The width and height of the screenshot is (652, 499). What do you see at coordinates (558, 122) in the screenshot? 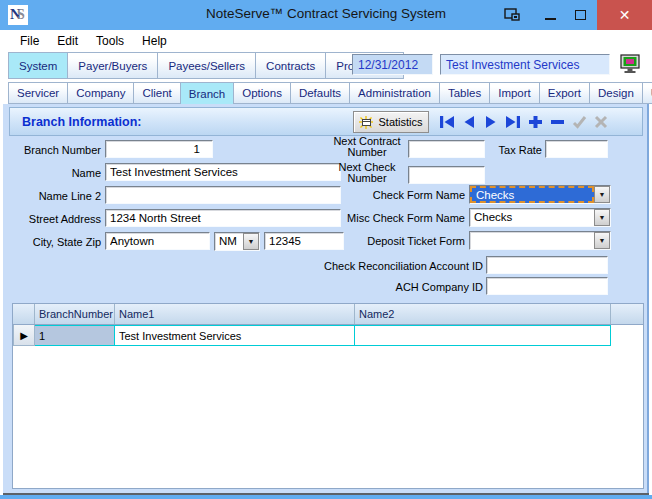
I see `delete-record-icon` at bounding box center [558, 122].